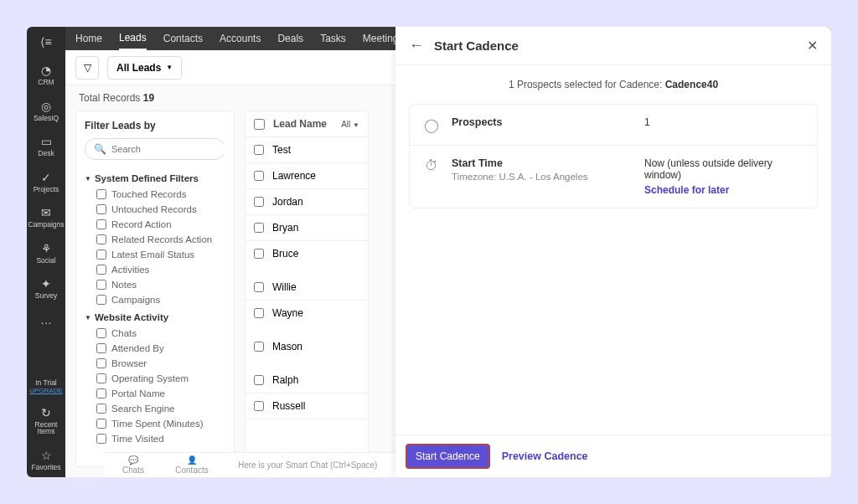  What do you see at coordinates (613, 126) in the screenshot?
I see `cadence-row-prospects: ◯ Prospects 1` at bounding box center [613, 126].